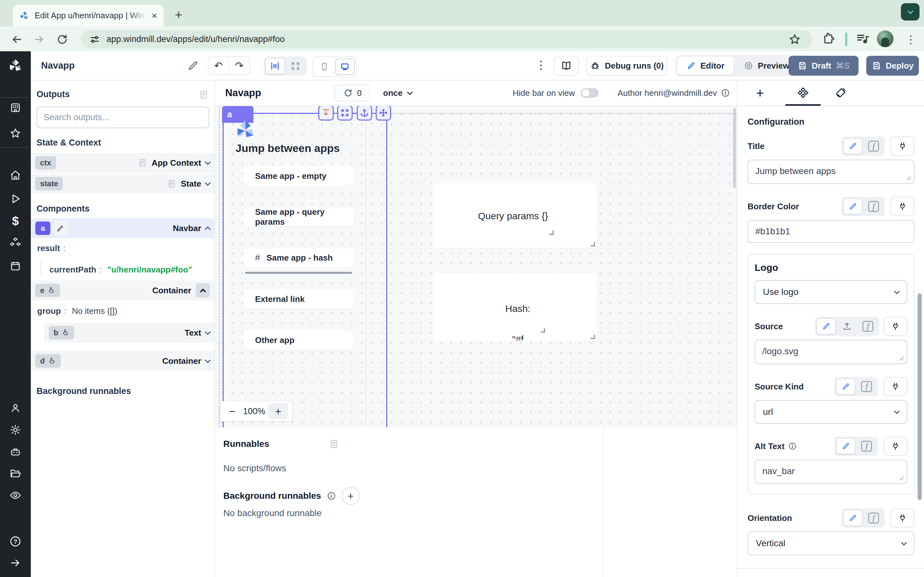  Describe the element at coordinates (831, 231) in the screenshot. I see `border-color-input: #b1b1b1` at that location.